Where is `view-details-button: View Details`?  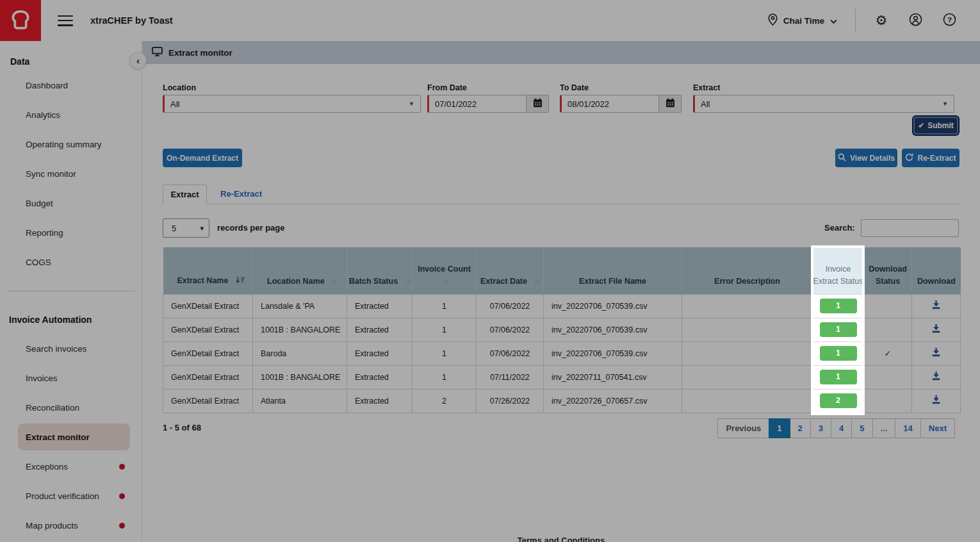 view-details-button: View Details is located at coordinates (866, 158).